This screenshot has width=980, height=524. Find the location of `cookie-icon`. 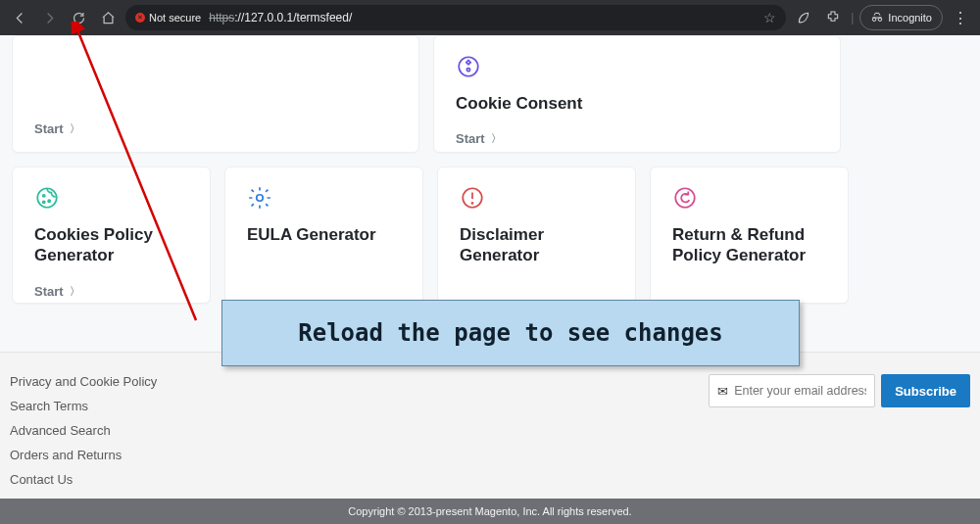

cookie-icon is located at coordinates (47, 198).